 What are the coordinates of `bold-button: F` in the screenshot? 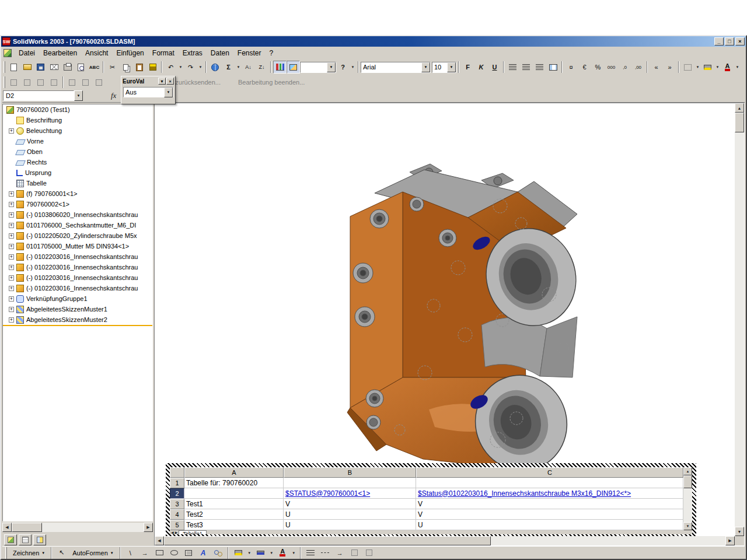 It's located at (468, 67).